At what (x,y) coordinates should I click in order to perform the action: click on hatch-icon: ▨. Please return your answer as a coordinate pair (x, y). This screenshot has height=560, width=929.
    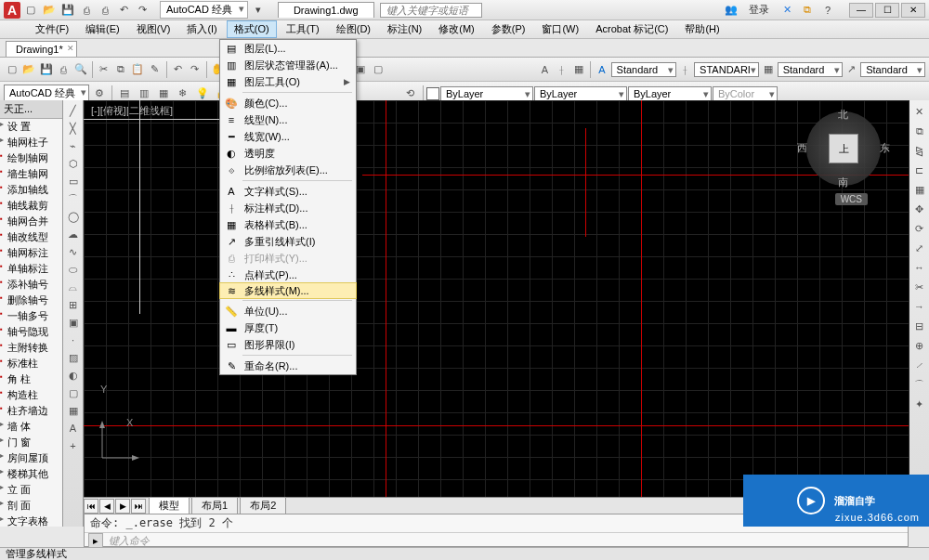
    Looking at the image, I should click on (73, 358).